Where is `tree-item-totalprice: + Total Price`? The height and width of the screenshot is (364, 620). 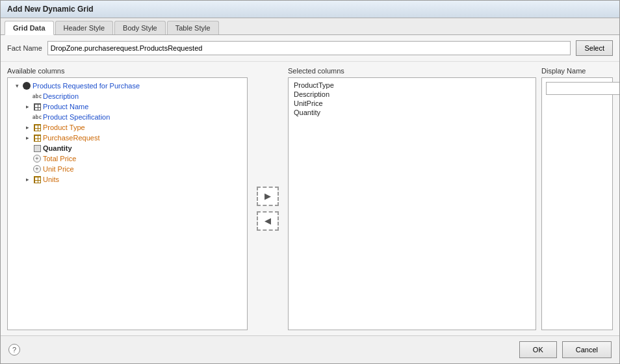 tree-item-totalprice: + Total Price is located at coordinates (127, 159).